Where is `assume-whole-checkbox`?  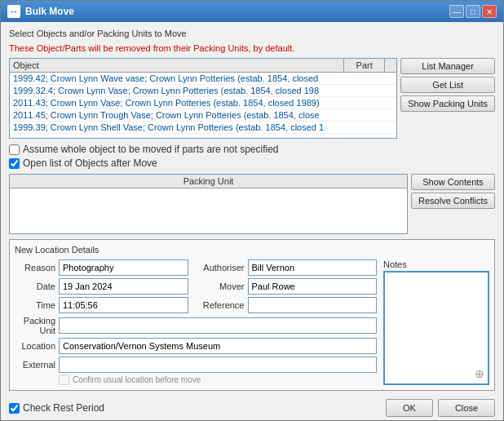
assume-whole-checkbox is located at coordinates (15, 150).